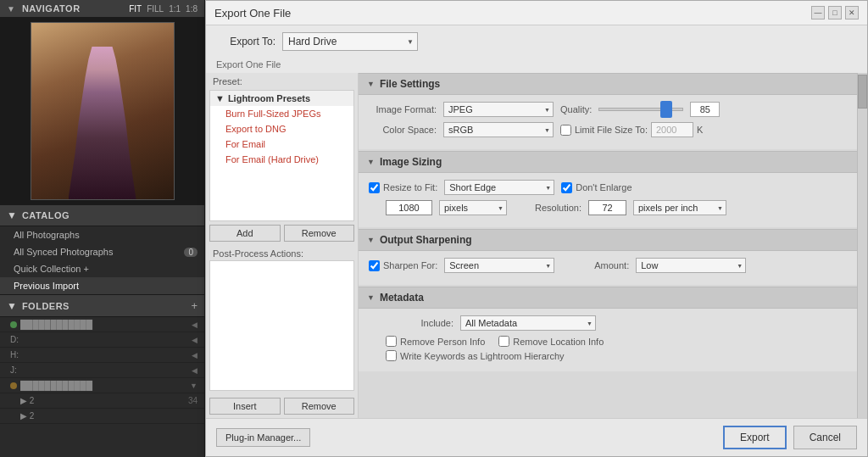 The image size is (868, 457). I want to click on write-keywords-row: Write Keywords as Lightroom Hierarchy, so click(608, 356).